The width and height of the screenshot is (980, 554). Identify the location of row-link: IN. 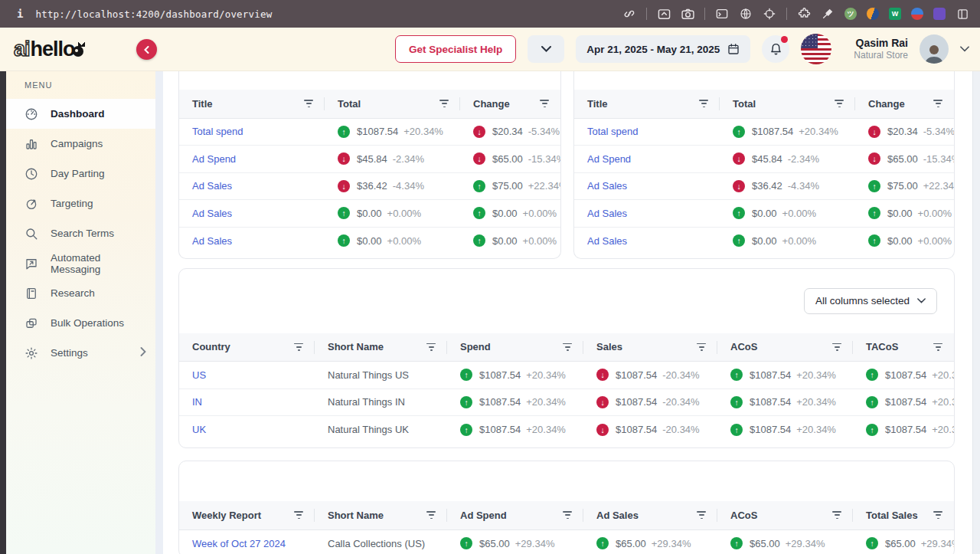
(198, 402).